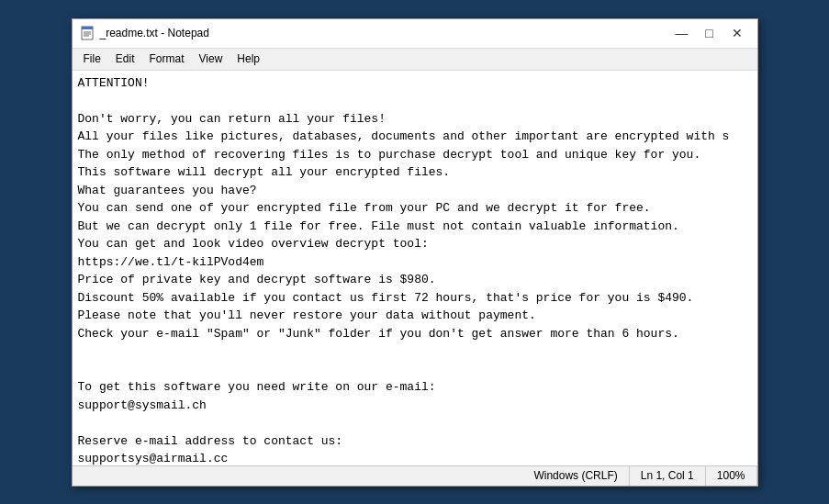 The width and height of the screenshot is (829, 504). What do you see at coordinates (415, 476) in the screenshot?
I see `status-bar: Windows (CRLF) Ln 1, Col 1 100%` at bounding box center [415, 476].